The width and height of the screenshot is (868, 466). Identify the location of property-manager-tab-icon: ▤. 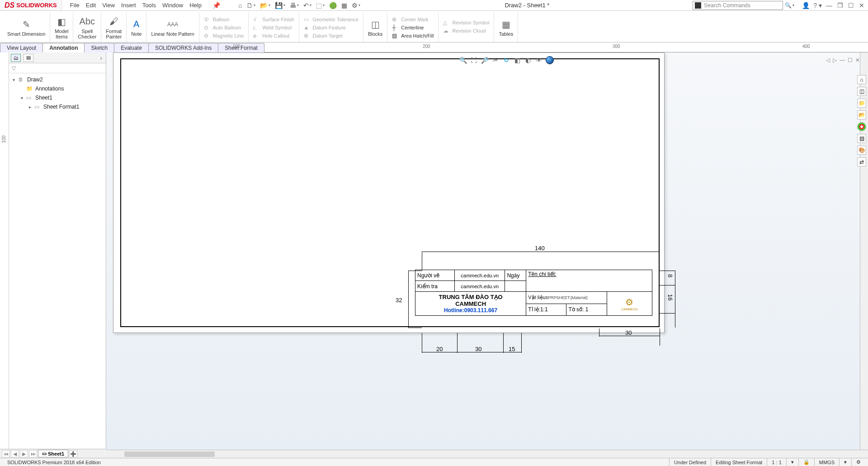
(28, 58).